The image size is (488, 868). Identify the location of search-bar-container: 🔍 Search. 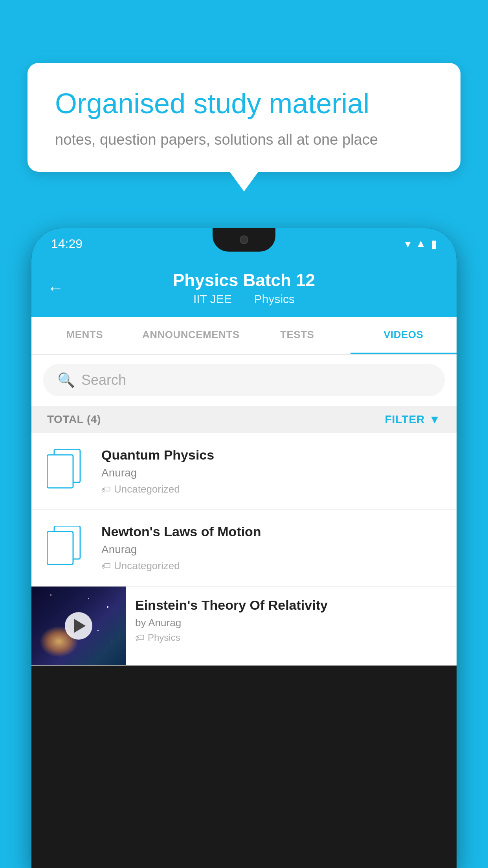
(244, 380).